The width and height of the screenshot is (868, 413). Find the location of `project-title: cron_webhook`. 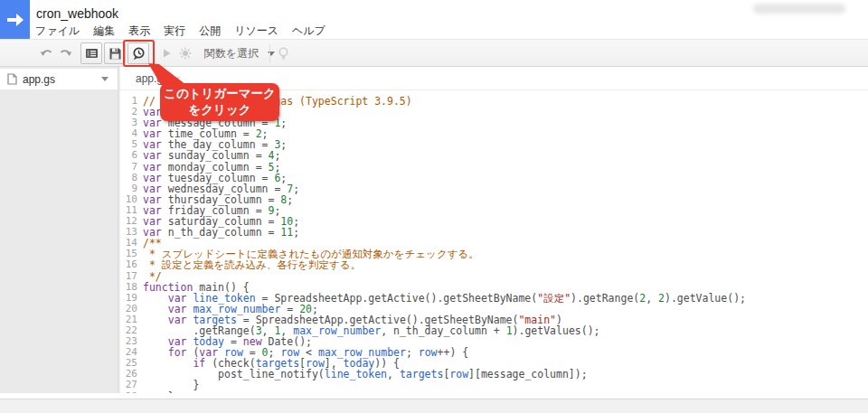

project-title: cron_webhook is located at coordinates (78, 14).